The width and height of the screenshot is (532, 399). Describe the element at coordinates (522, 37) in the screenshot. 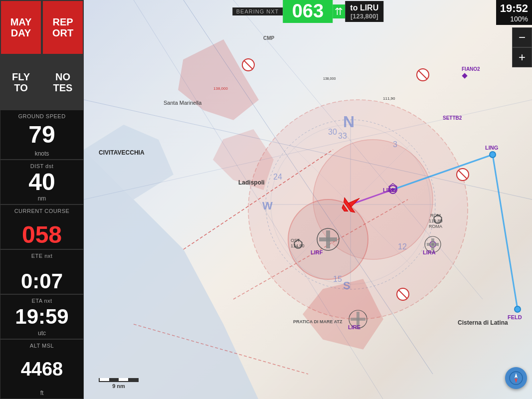

I see `zoom-out-button: −` at that location.